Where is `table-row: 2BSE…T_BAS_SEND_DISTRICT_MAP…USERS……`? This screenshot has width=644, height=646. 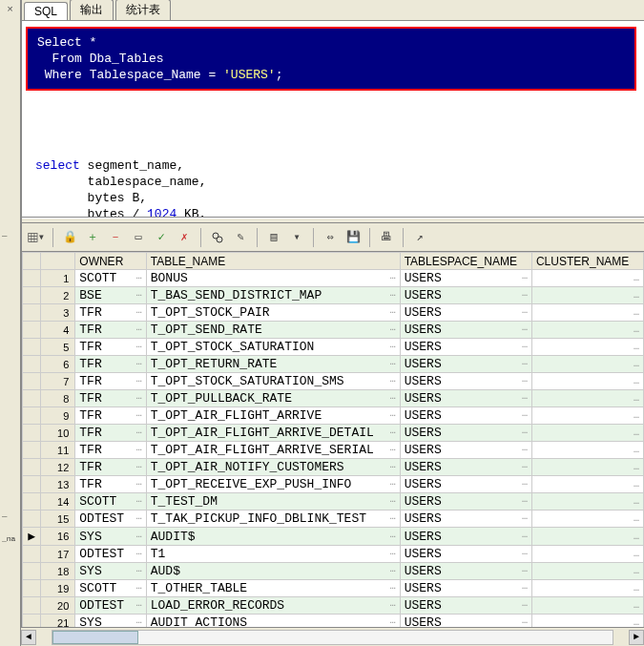
table-row: 2BSE…T_BAS_SEND_DISTRICT_MAP…USERS…… is located at coordinates (334, 296).